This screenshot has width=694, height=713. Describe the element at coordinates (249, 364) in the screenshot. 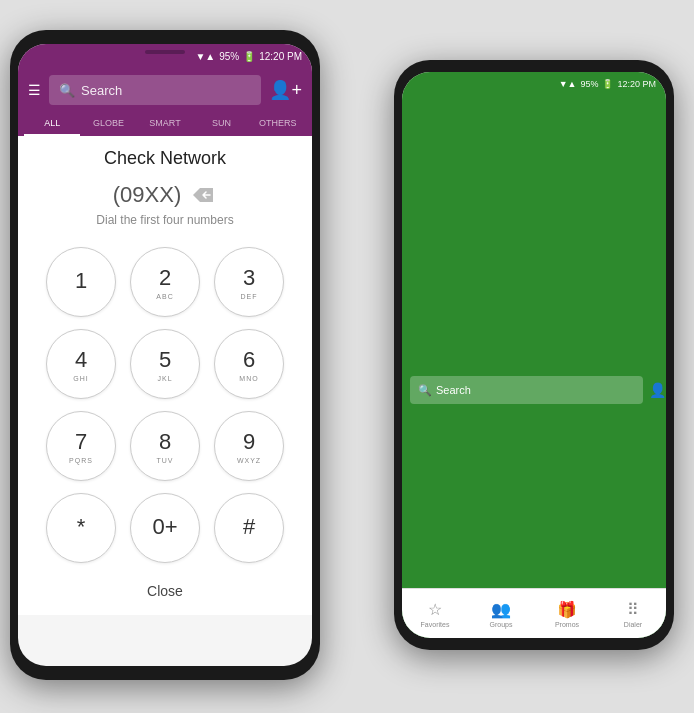

I see `dial-key-6: 6 MNO` at that location.